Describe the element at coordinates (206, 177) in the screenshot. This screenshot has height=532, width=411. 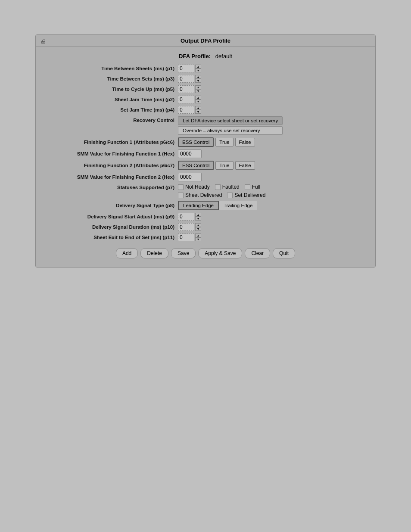
I see `smm-ff2-row: SMM Value for Finishing Function 2 (Hex)` at that location.